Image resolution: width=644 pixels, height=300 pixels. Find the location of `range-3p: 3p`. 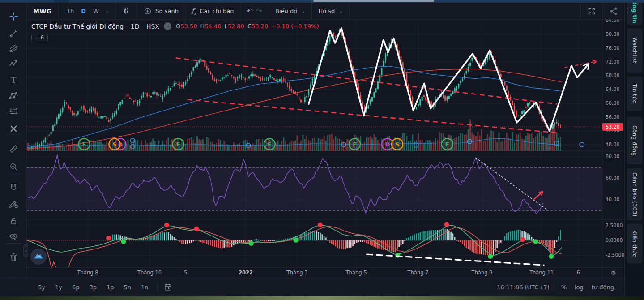

range-3p: 3p is located at coordinates (93, 287).